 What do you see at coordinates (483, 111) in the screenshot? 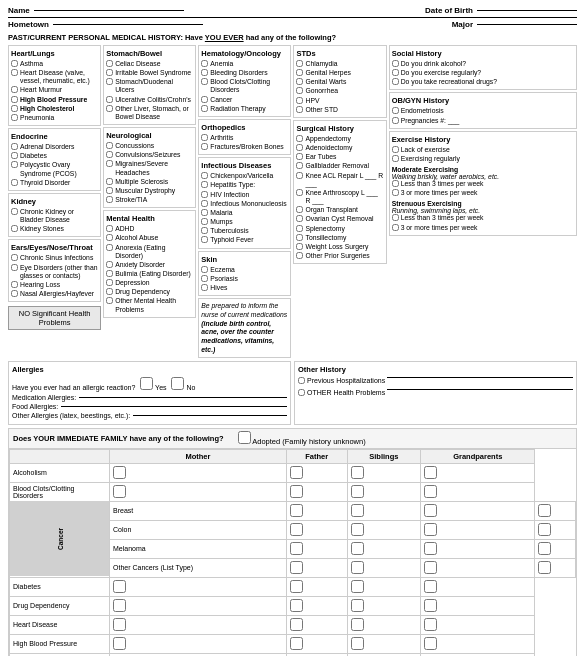
I see `item-endometriosis: Endometriosis` at bounding box center [483, 111].